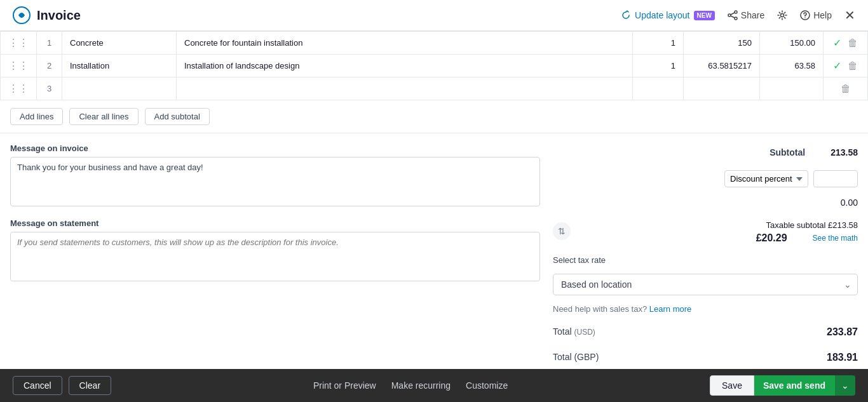 Image resolution: width=868 pixels, height=402 pixels. I want to click on customize-button: Customize, so click(487, 385).